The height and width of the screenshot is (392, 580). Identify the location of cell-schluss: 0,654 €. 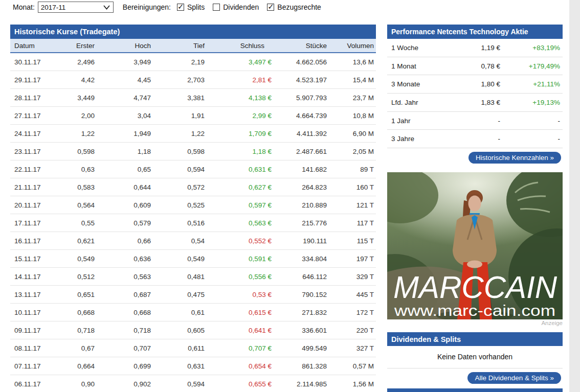
(238, 366).